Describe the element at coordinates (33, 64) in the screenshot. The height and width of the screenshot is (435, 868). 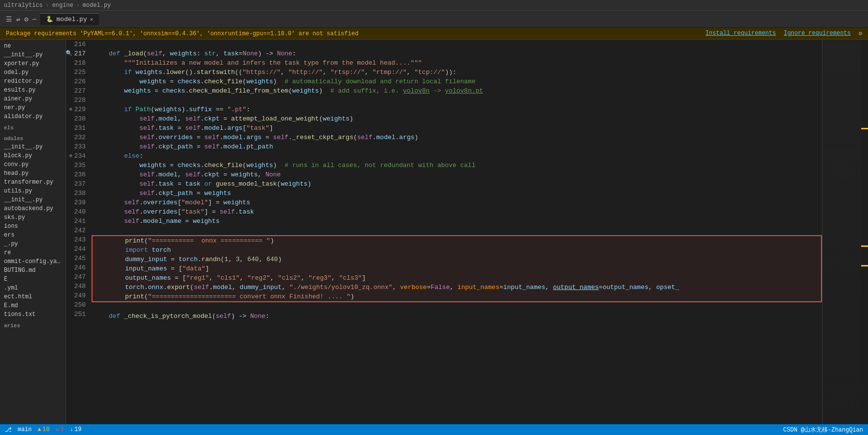
I see `sidebar-item-xporter: xporter.py` at that location.